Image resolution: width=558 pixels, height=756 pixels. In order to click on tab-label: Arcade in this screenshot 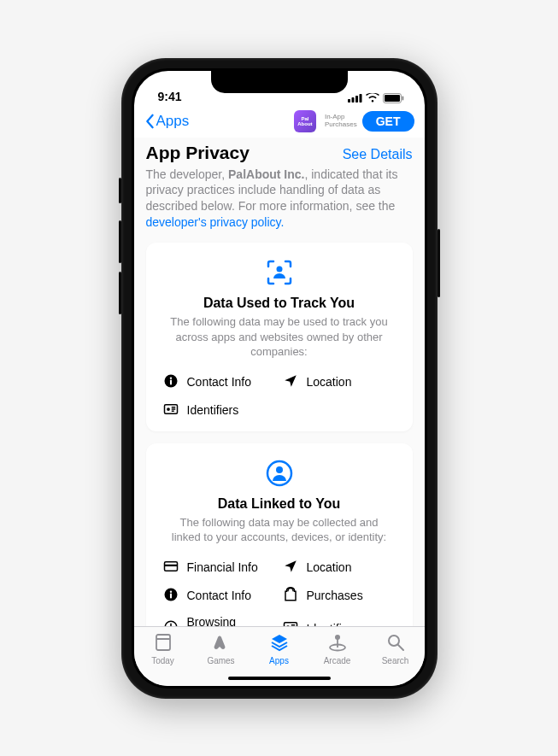, I will do `click(338, 661)`.